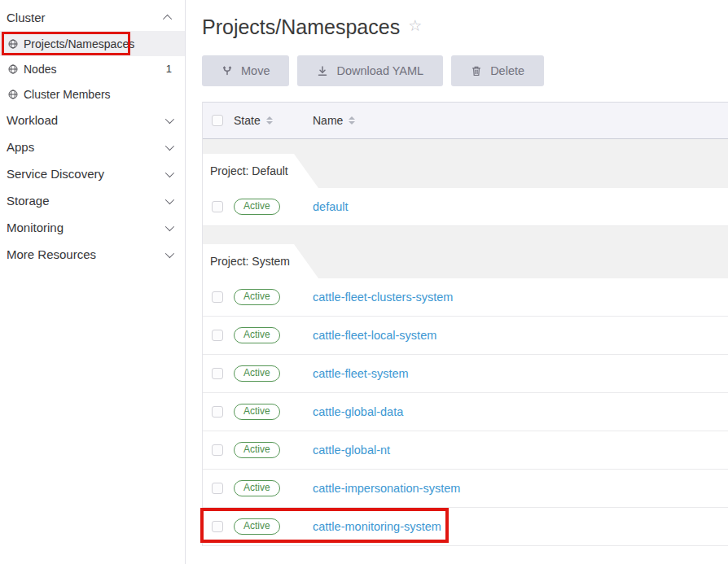  Describe the element at coordinates (93, 146) in the screenshot. I see `sidebar-section: Apps` at that location.